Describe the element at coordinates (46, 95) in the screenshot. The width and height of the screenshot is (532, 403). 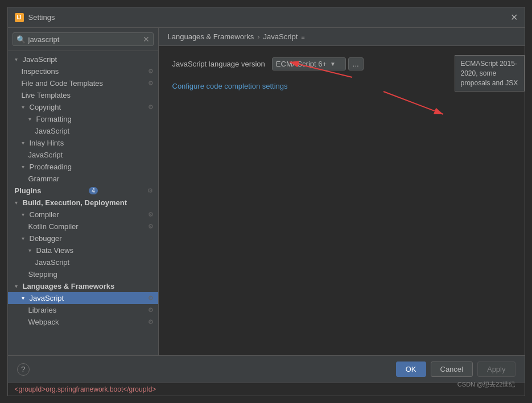
I see `sidebar-item-label: Live Templates` at that location.